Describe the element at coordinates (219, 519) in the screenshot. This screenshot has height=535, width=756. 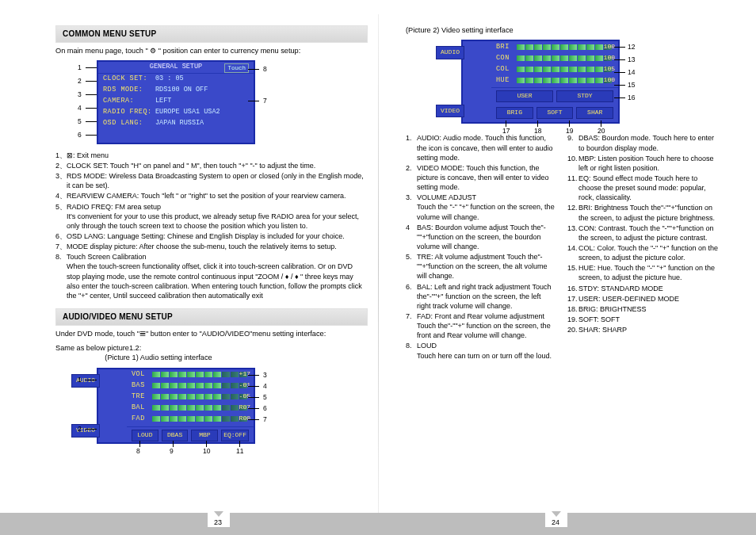
I see `page-number: 23` at that location.